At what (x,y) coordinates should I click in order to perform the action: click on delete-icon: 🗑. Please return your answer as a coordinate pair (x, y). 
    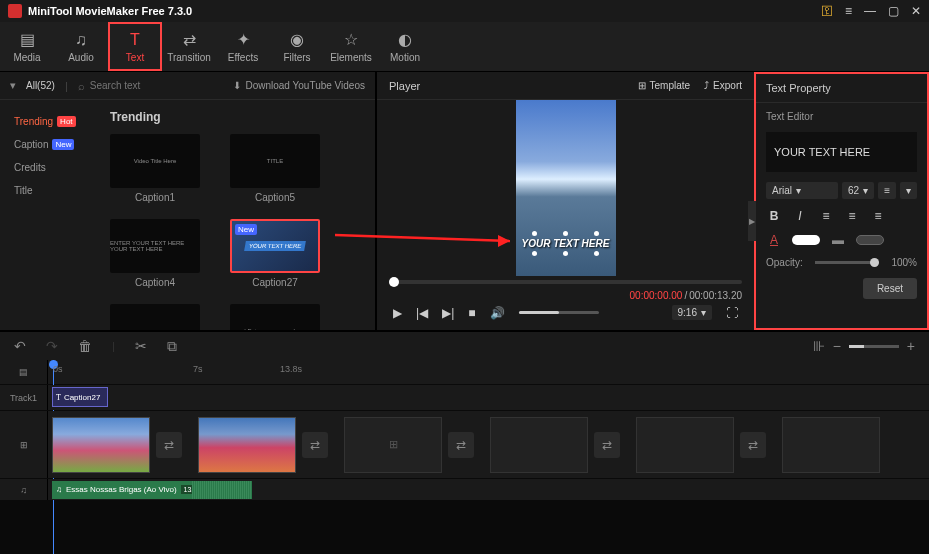
    Looking at the image, I should click on (85, 346).